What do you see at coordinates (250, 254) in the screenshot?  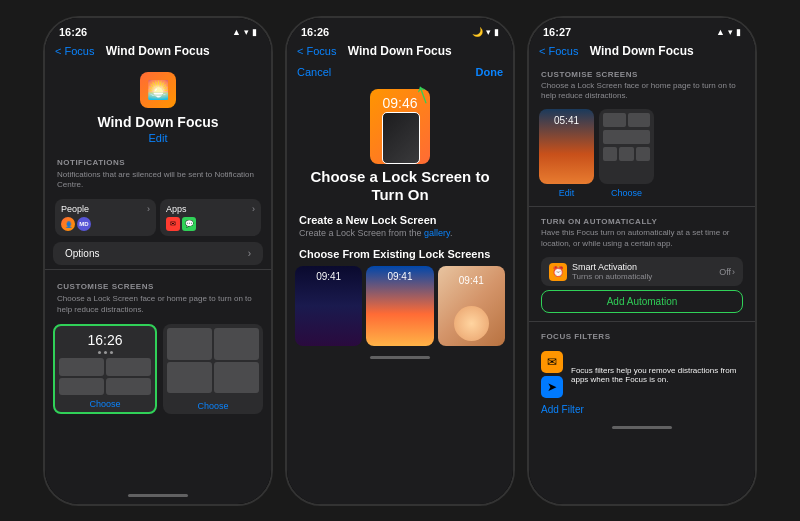 I see `options-chevron: ›` at bounding box center [250, 254].